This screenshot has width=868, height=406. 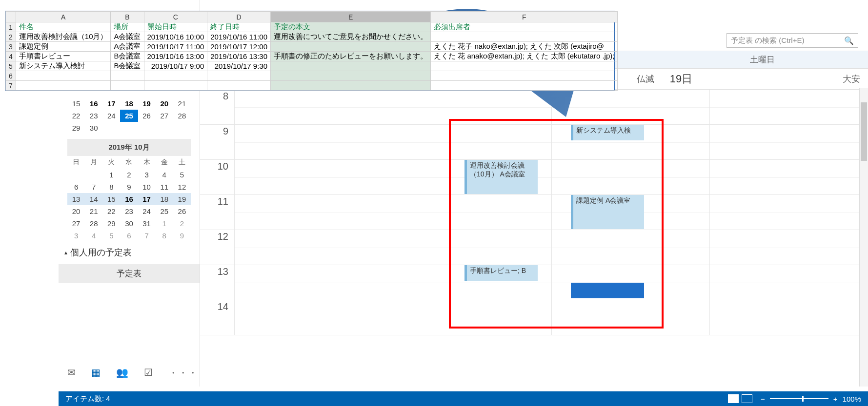 What do you see at coordinates (94, 199) in the screenshot?
I see `date-cell: 14` at bounding box center [94, 199].